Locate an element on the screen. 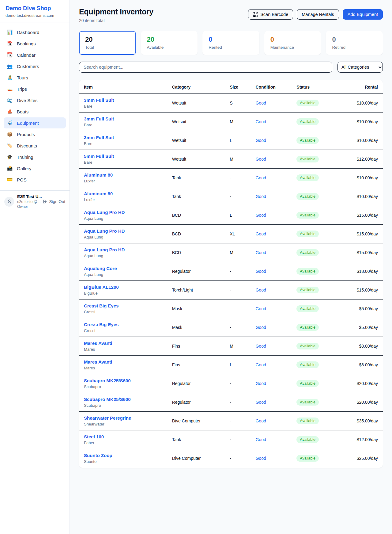 This screenshot has width=392, height=534. stat-card-total: 20Total is located at coordinates (107, 43).